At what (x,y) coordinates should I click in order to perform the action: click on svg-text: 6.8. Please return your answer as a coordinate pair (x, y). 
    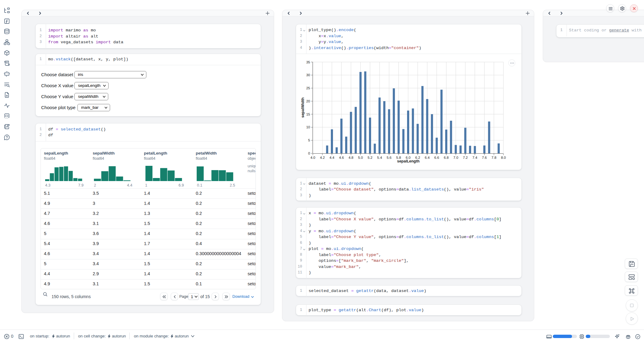
    Looking at the image, I should click on (446, 158).